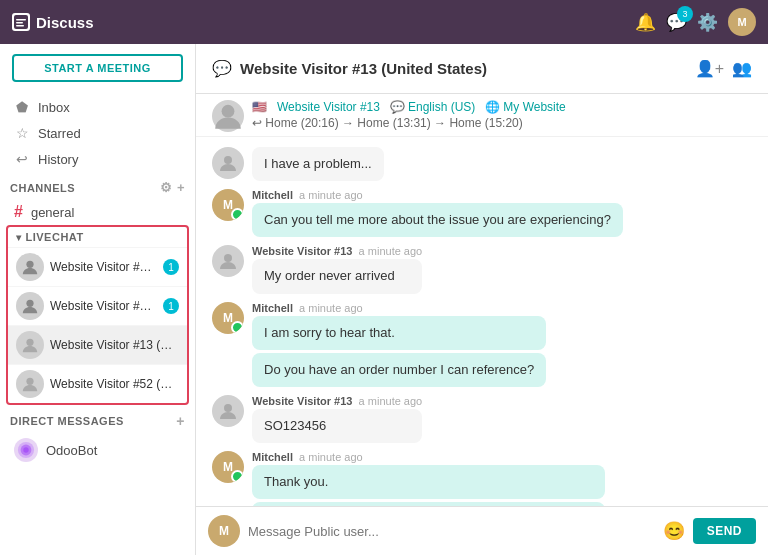 The height and width of the screenshot is (555, 768). I want to click on dm-add-icon: +, so click(180, 421).